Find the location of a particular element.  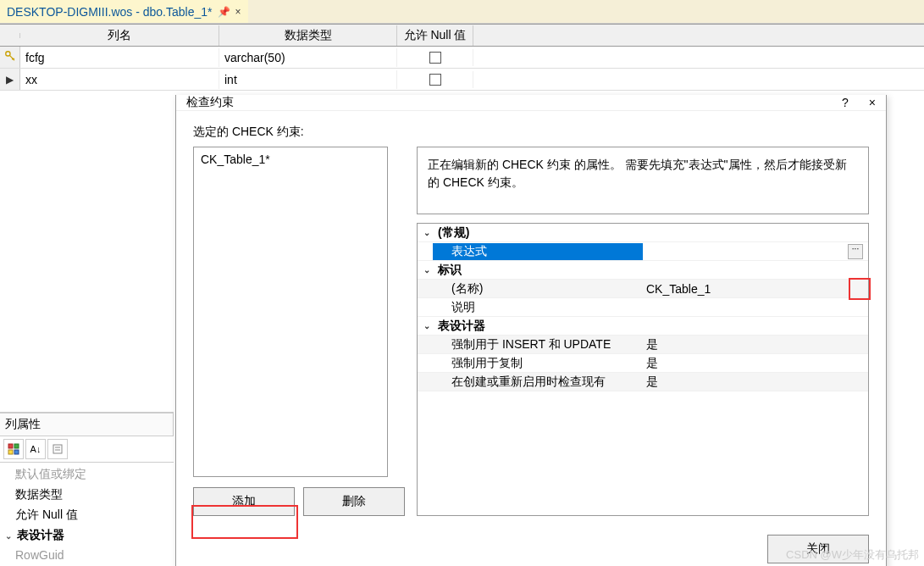

row-indicator: ▶ is located at coordinates (10, 80).